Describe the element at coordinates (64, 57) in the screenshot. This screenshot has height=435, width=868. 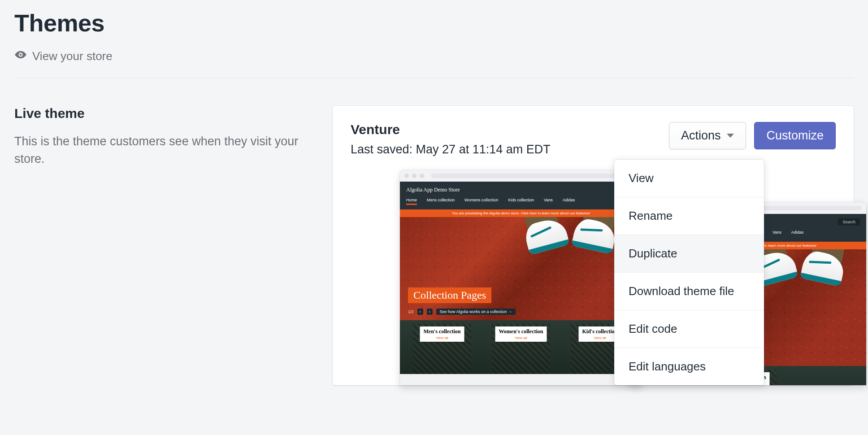
I see `view-store-link: View your store` at that location.